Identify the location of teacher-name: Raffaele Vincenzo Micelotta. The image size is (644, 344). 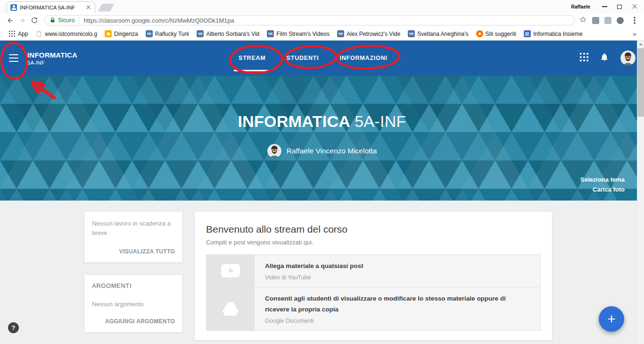
(332, 151).